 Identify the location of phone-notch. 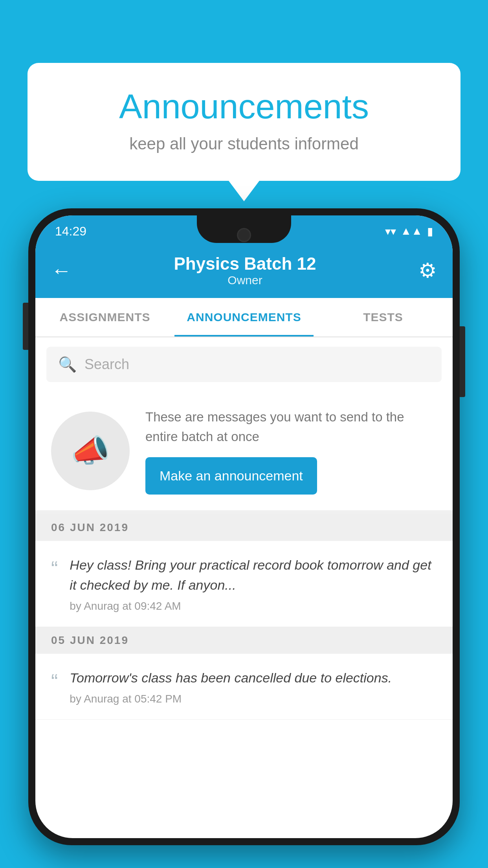
(244, 229).